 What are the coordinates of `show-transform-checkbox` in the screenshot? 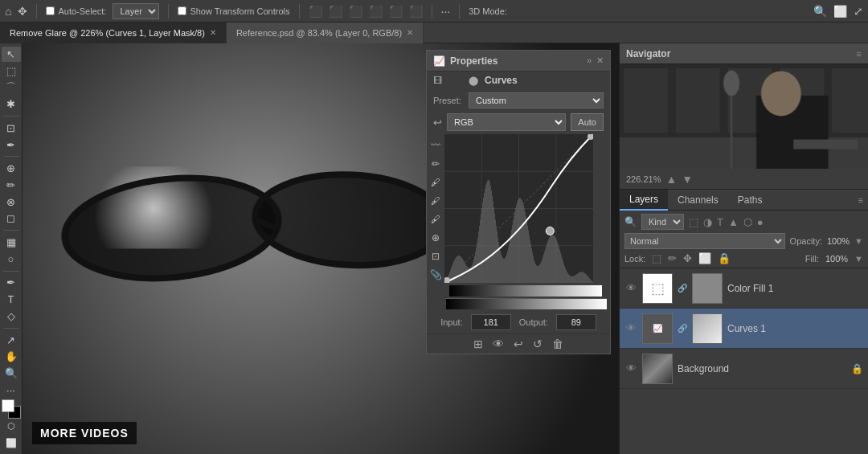 It's located at (182, 11).